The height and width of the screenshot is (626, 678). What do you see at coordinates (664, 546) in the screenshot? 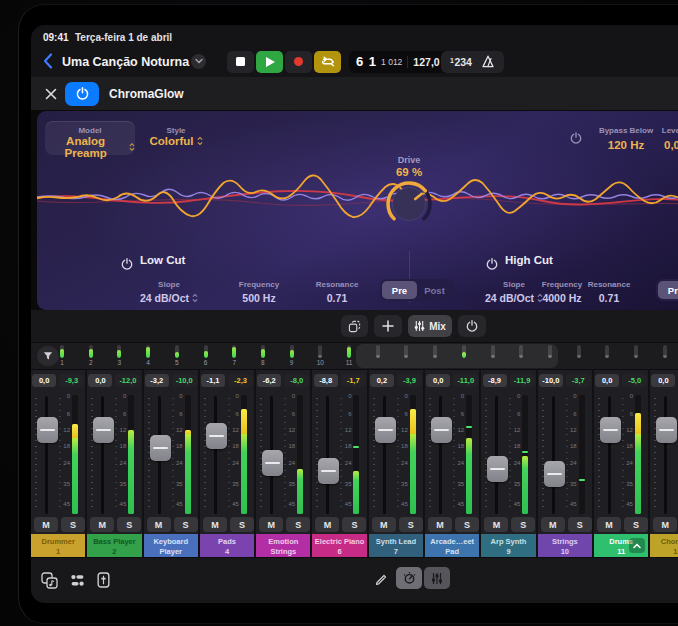
I see `track-label: Chorus V 12` at bounding box center [664, 546].